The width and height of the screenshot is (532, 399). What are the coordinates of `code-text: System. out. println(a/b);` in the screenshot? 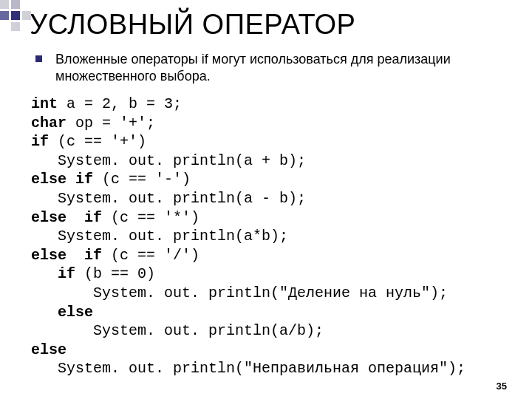 It's located at (177, 331).